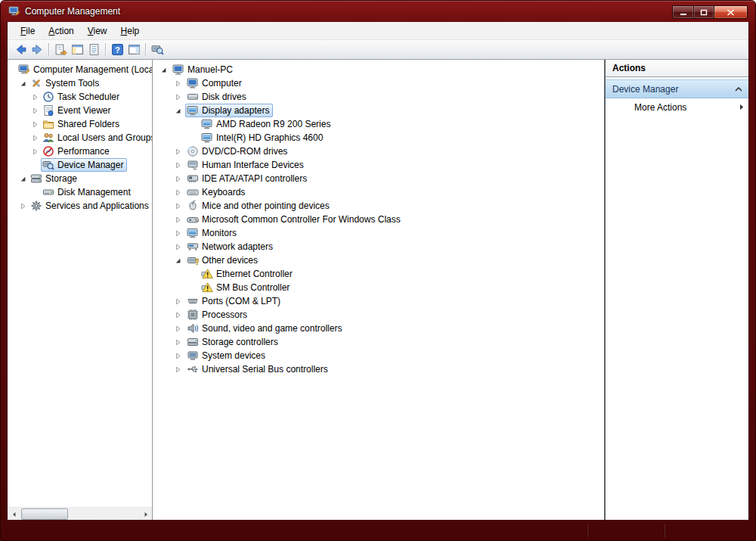 The image size is (756, 541). What do you see at coordinates (77, 50) in the screenshot?
I see `show-console-tree-button` at bounding box center [77, 50].